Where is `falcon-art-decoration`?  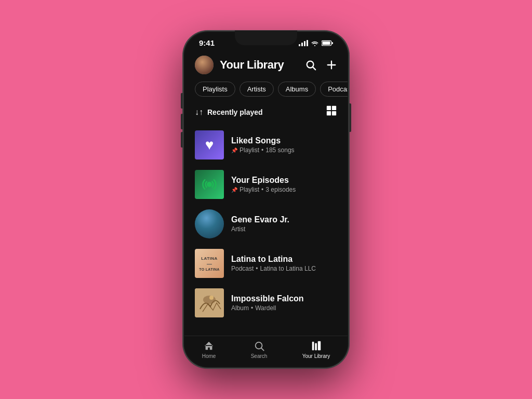
falcon-art-decoration is located at coordinates (209, 303).